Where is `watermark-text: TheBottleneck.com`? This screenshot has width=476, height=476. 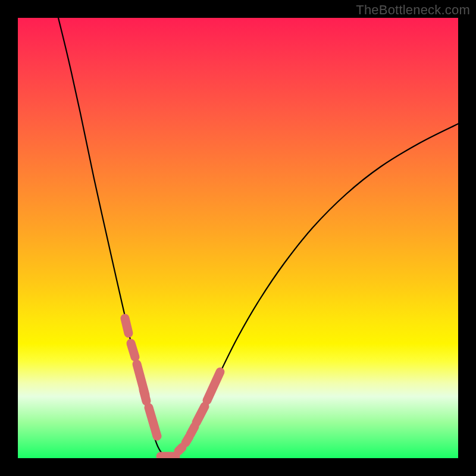 watermark-text: TheBottleneck.com is located at coordinates (413, 10).